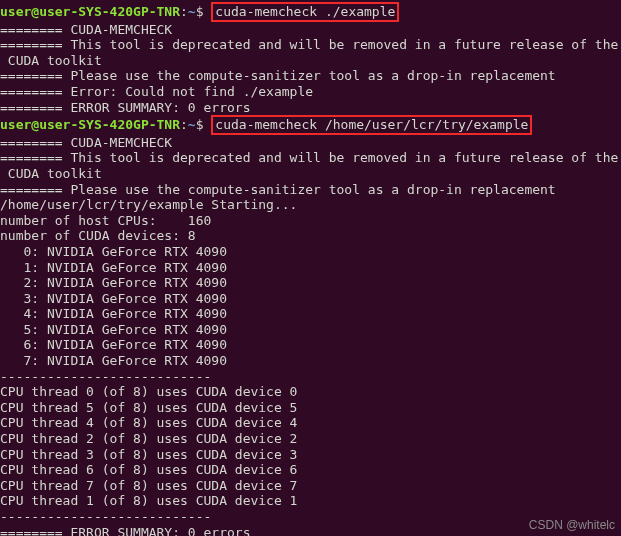  What do you see at coordinates (310, 12) in the screenshot?
I see `prompt-line-1: user@user-SYS-420GP-TNR:~$ cuda-memcheck…` at bounding box center [310, 12].